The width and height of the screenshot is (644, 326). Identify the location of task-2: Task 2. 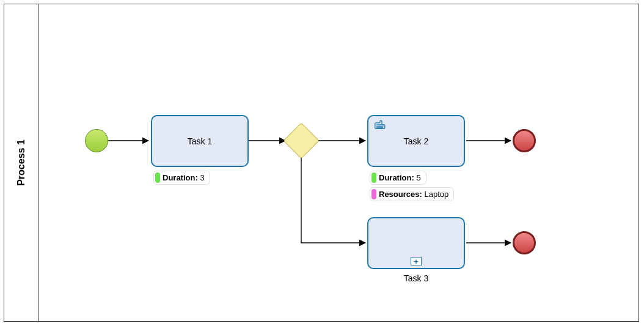
(416, 141).